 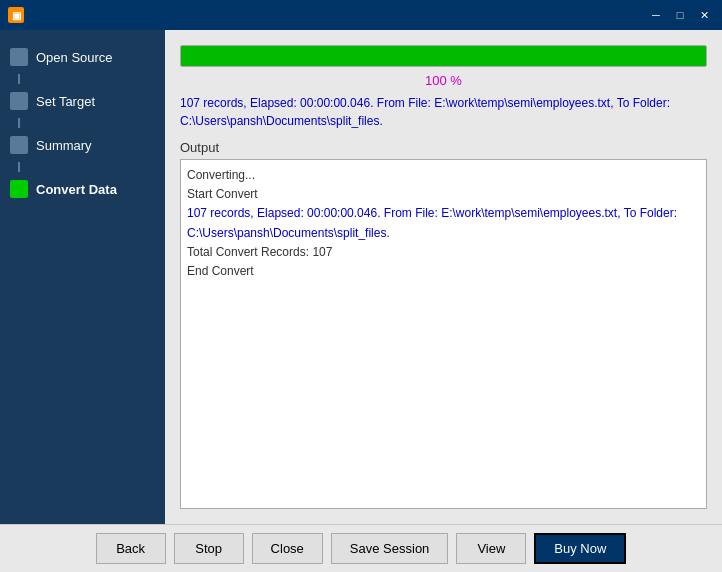 I want to click on buy-now-button: Buy Now, so click(x=580, y=548).